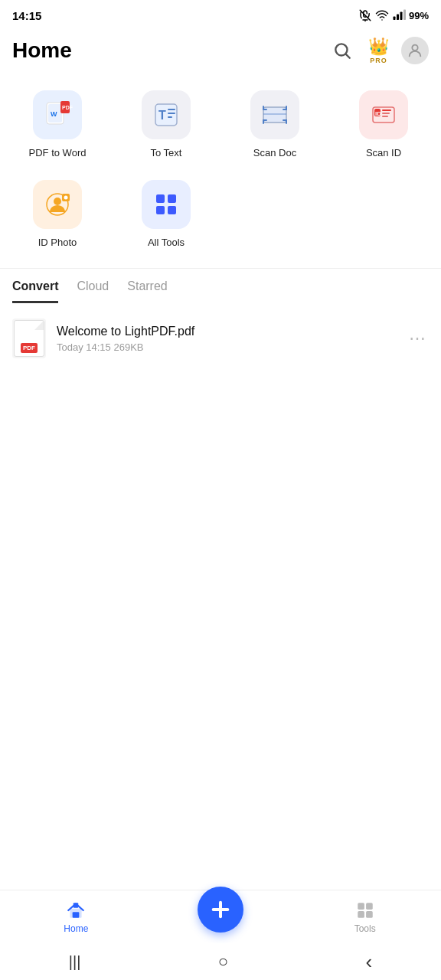  I want to click on all-tools-icon, so click(166, 204).